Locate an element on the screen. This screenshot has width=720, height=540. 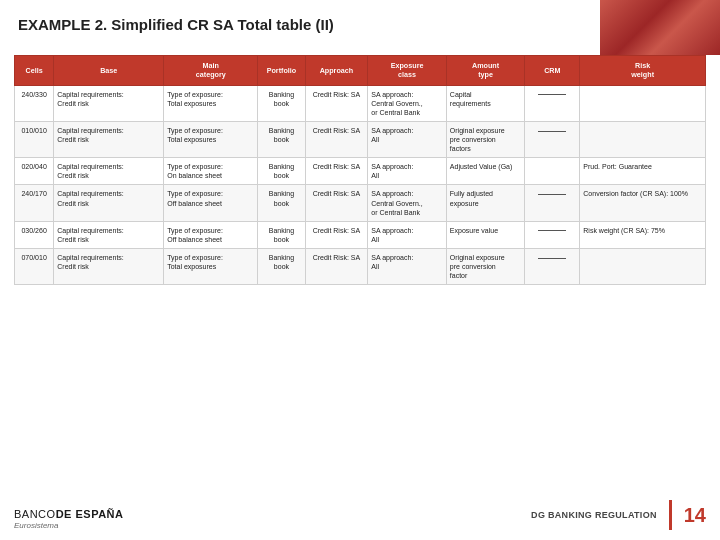
brand-name: BANCODE ESPAÑA is located at coordinates (69, 514).